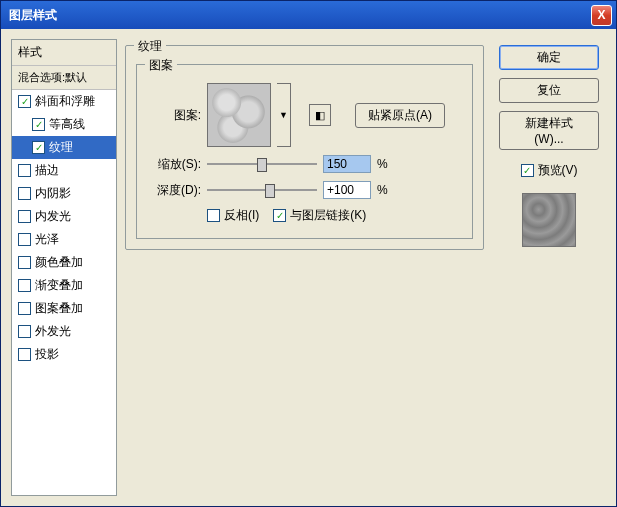 This screenshot has width=617, height=507. Describe the element at coordinates (64, 308) in the screenshot. I see `style-item-图案叠加: 图案叠加` at that location.